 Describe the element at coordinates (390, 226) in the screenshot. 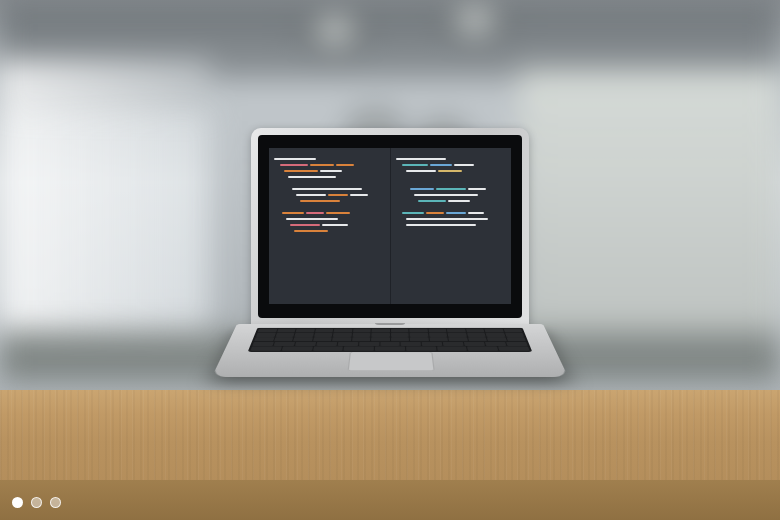

I see `screen-bezel` at that location.